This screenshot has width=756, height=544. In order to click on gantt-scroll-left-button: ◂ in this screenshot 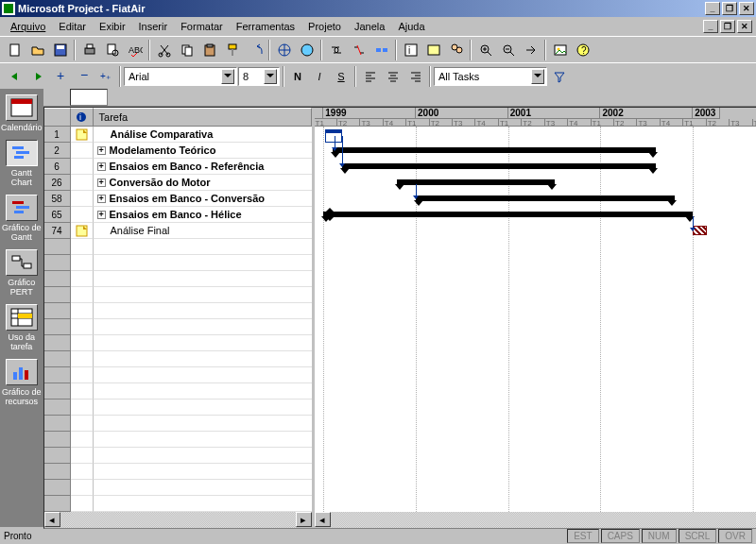, I will do `click(323, 519)`.